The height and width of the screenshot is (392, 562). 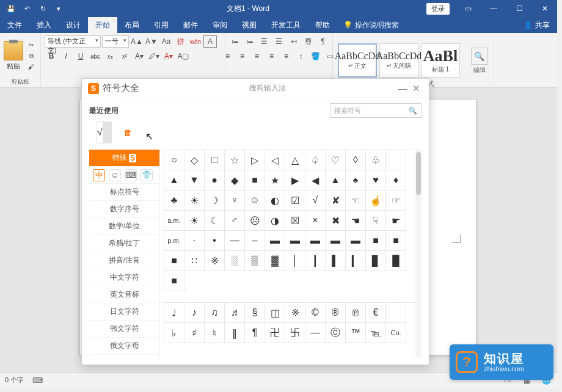 I want to click on symbol-cell: ♥, so click(x=376, y=181).